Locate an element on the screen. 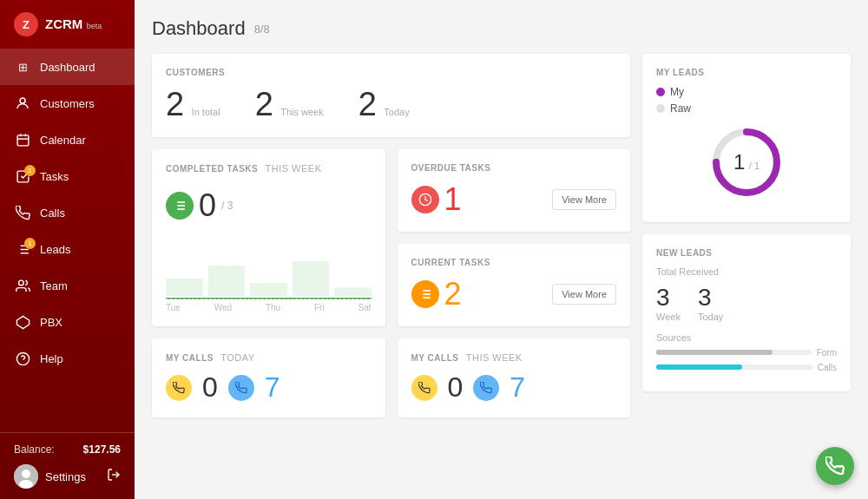 Image resolution: width=868 pixels, height=499 pixels. bar-sat is located at coordinates (352, 292).